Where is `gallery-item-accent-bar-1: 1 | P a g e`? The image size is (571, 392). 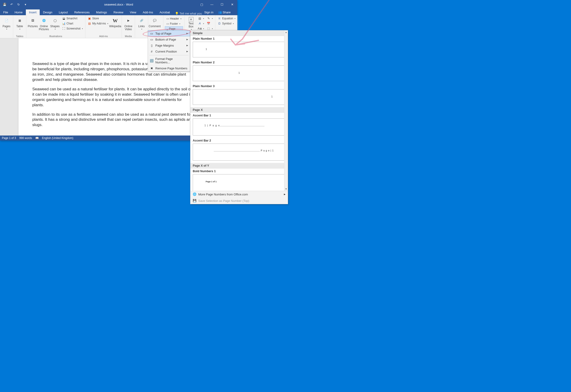
gallery-item-accent-bar-1: 1 | P a g e is located at coordinates (239, 127).